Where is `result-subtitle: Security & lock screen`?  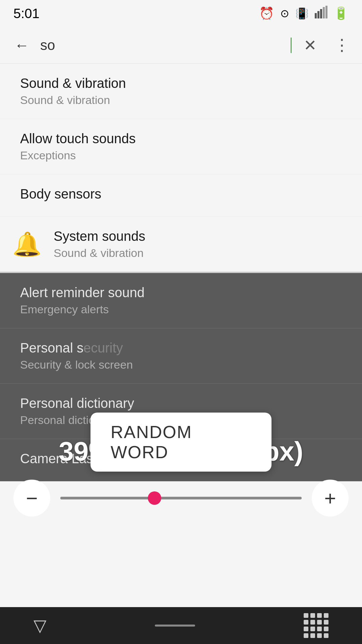 result-subtitle: Security & lock screen is located at coordinates (181, 365).